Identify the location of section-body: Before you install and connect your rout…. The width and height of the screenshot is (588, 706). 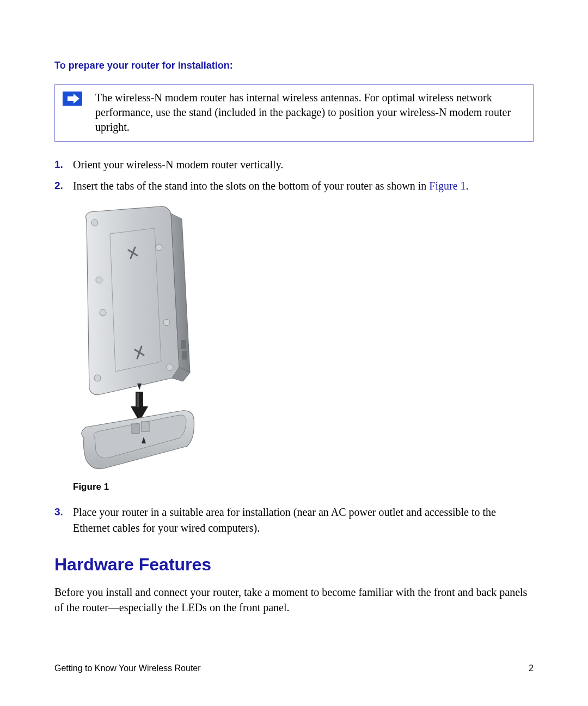
(294, 600).